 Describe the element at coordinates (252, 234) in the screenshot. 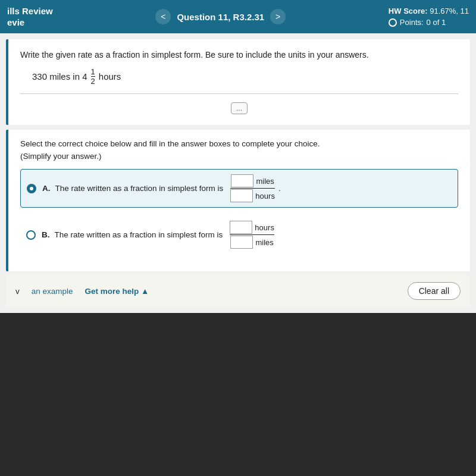

I see `answer-fraction-b: hours miles` at that location.